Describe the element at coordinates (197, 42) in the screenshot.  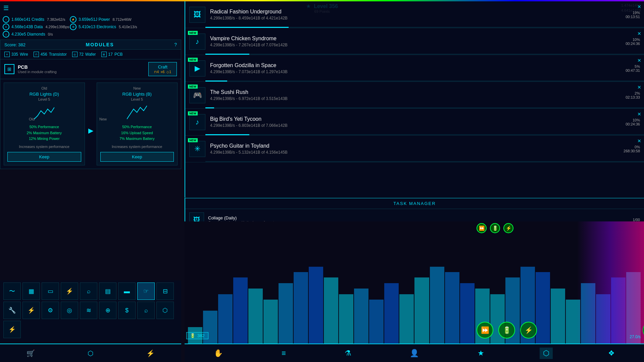
I see `vampire-thumb: ♪` at that location.